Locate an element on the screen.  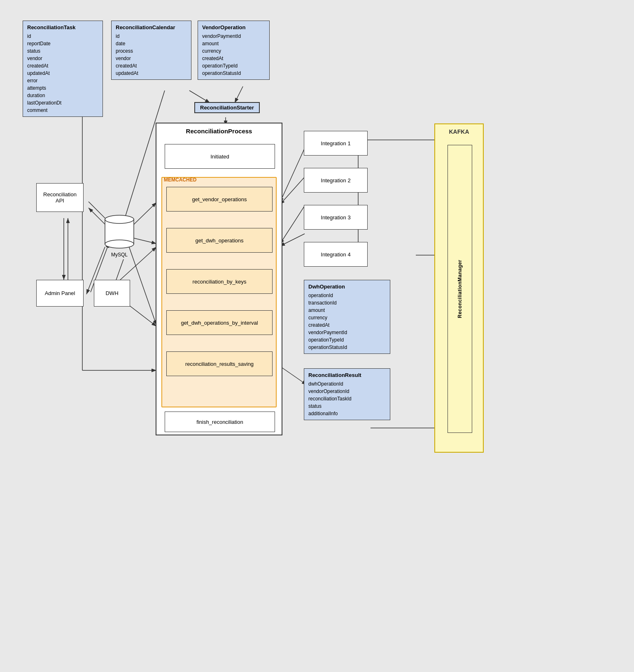
entity-reconciliation-task-fields: idreportDatestatusvendor createdAtupdate… is located at coordinates (63, 73).